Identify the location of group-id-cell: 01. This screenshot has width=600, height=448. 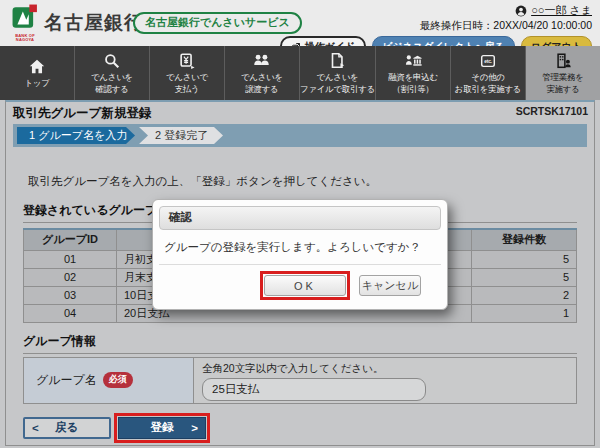
(70, 259).